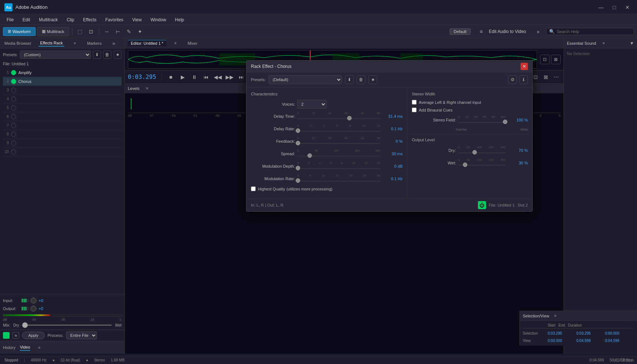 The image size is (637, 364). I want to click on fast-forward-button: ▶▶, so click(230, 77).